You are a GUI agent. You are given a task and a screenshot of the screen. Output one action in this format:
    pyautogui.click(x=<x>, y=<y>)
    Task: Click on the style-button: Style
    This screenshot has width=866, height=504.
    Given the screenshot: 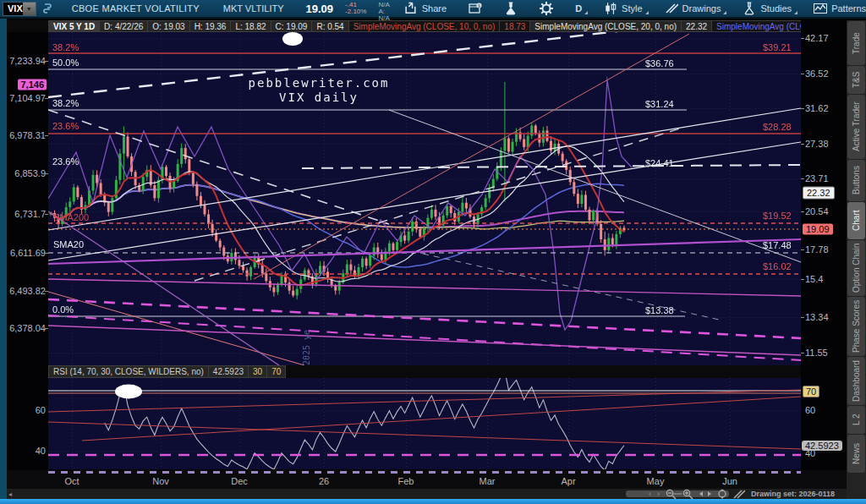 What is the action you would take?
    pyautogui.click(x=622, y=8)
    